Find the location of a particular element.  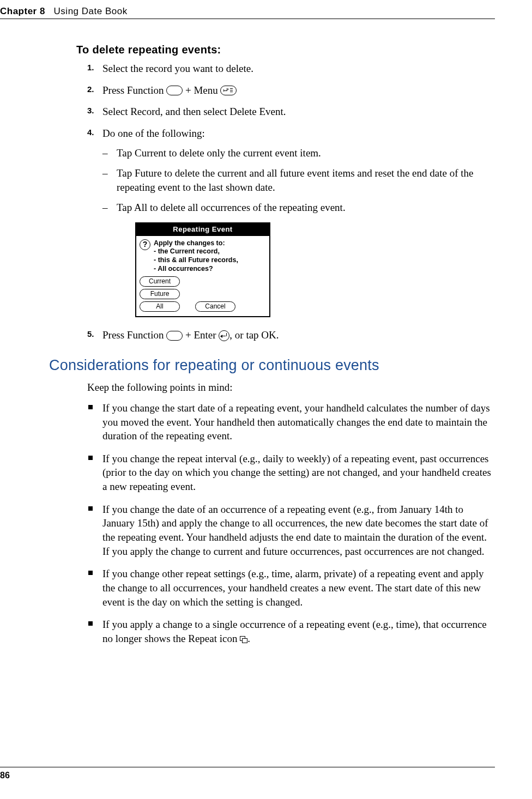

step-number: 4. is located at coordinates (90, 132).